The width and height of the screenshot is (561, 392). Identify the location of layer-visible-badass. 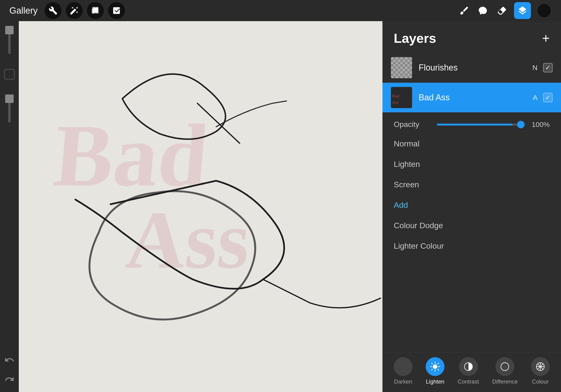
(548, 98).